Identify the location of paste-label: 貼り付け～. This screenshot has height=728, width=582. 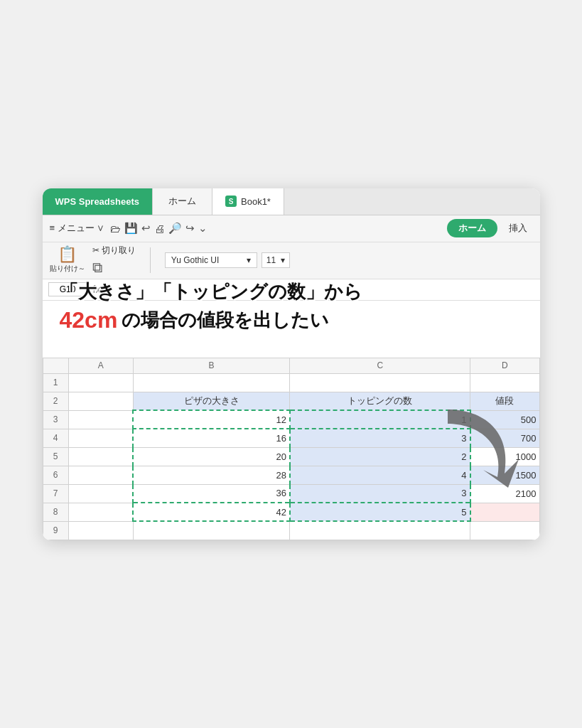
(68, 269).